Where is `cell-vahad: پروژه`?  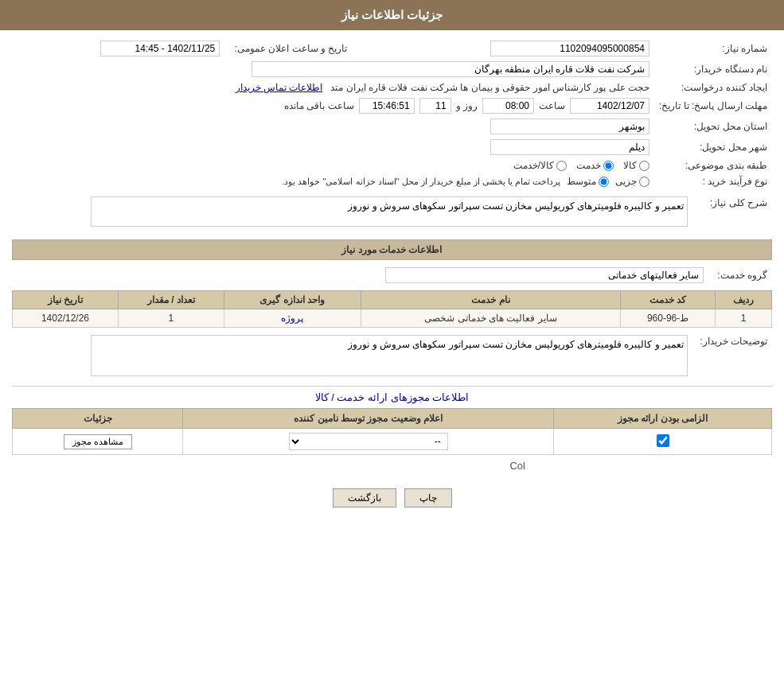 cell-vahad: پروژه is located at coordinates (292, 318).